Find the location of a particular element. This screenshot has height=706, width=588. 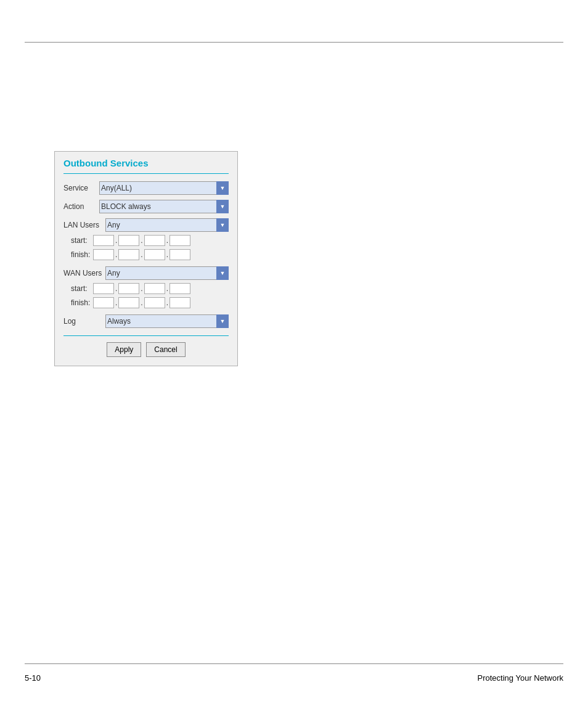

lan-users-label: LAN Users is located at coordinates (84, 225).